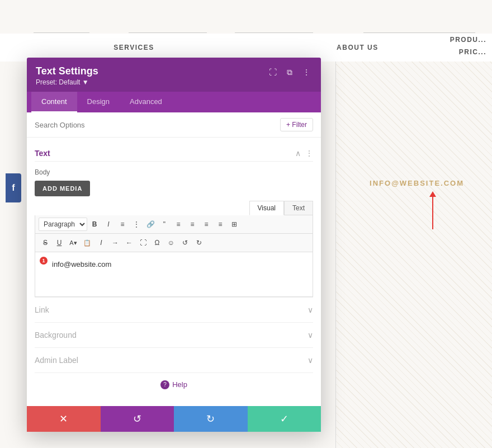 The image size is (492, 448). I want to click on background-section: Background ∨, so click(174, 334).